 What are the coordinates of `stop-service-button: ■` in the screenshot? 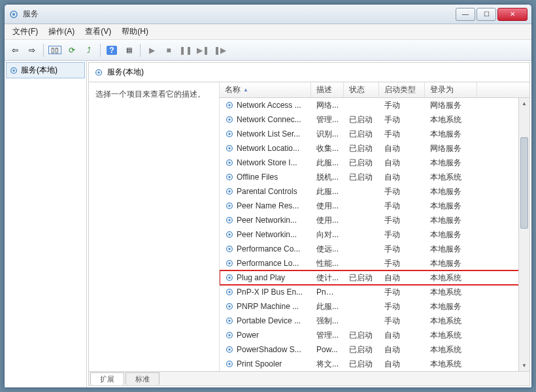 It's located at (169, 50).